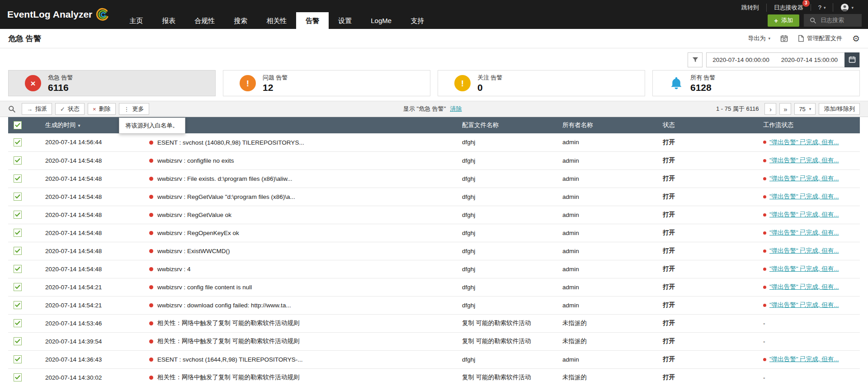 Image resolution: width=868 pixels, height=386 pixels. Describe the element at coordinates (788, 8) in the screenshot. I see `log-receiver-link: 日志接收器 3` at that location.